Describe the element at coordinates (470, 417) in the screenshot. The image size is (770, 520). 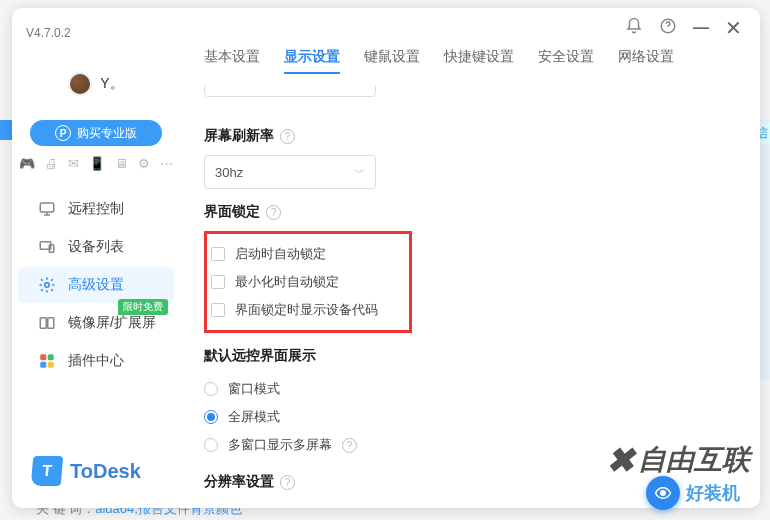
I see `radio-fullscreen-mode: 全屏模式` at that location.